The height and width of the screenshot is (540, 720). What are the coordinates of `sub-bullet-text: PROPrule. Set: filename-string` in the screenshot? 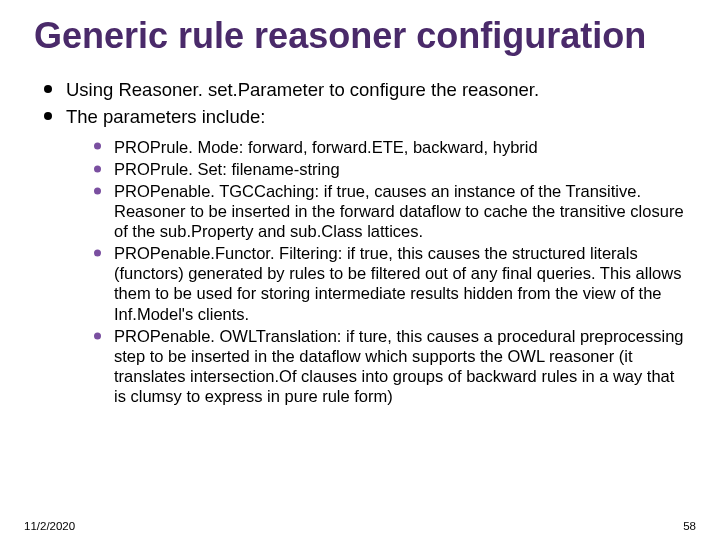 It's located at (227, 169).